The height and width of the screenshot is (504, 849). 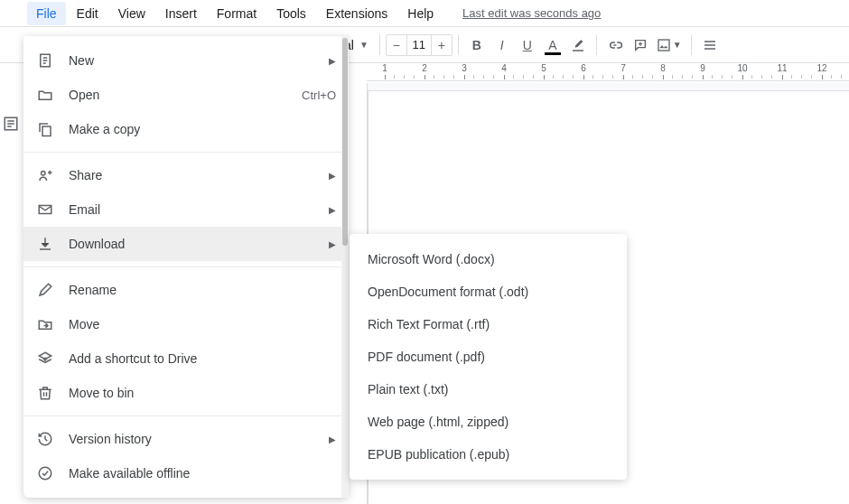 I want to click on bold-button: B, so click(x=477, y=45).